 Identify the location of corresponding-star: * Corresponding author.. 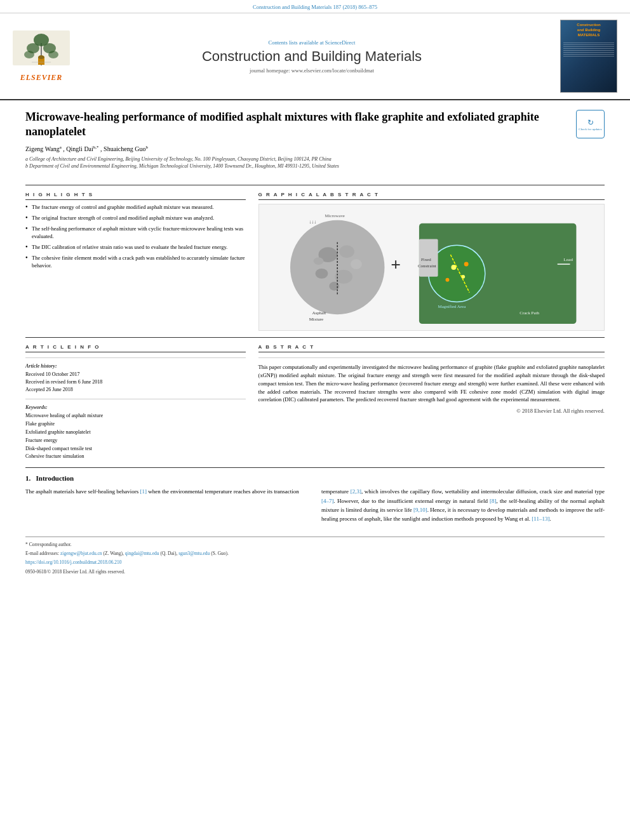
(48, 545).